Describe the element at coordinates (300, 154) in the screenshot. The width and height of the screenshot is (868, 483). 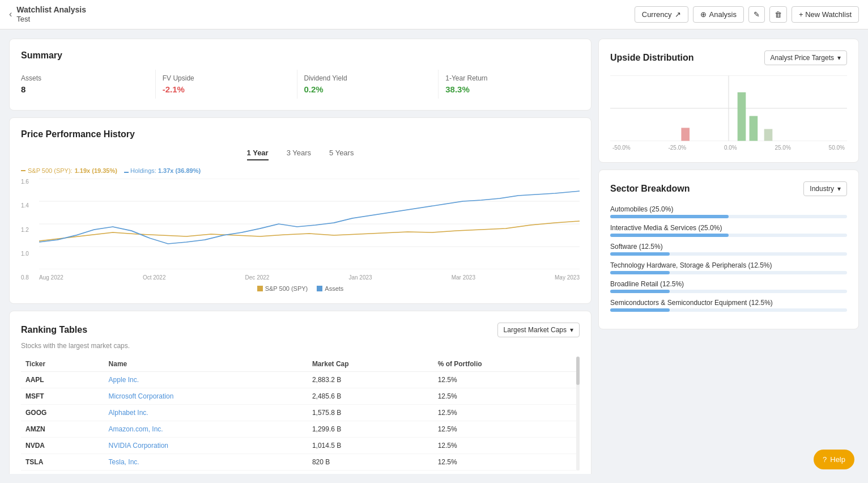
I see `perf-tabs: 1 Year 3 Years 5 Years` at that location.